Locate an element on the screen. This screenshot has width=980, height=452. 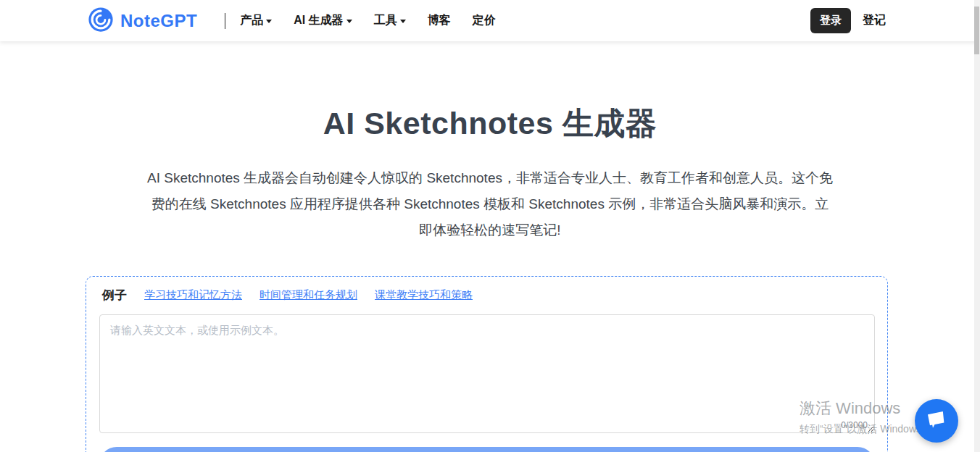
examples-label: 例子 is located at coordinates (115, 296).